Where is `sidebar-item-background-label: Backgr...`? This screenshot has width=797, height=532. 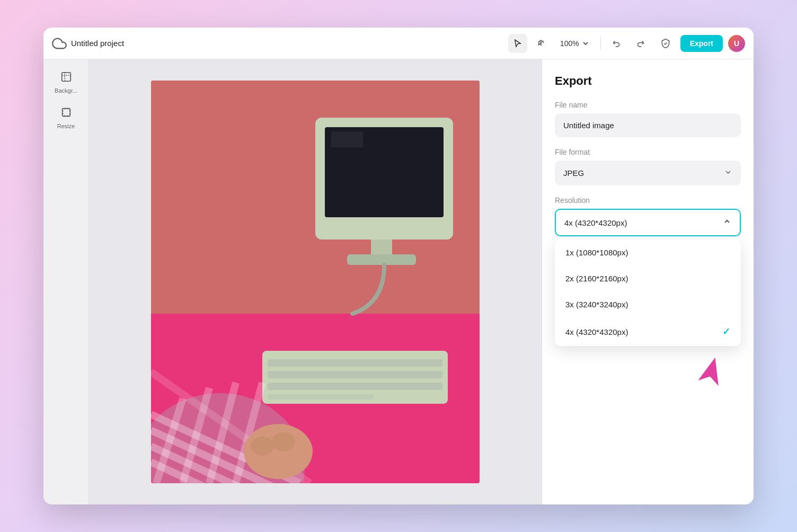
sidebar-item-background-label: Backgr... is located at coordinates (66, 91).